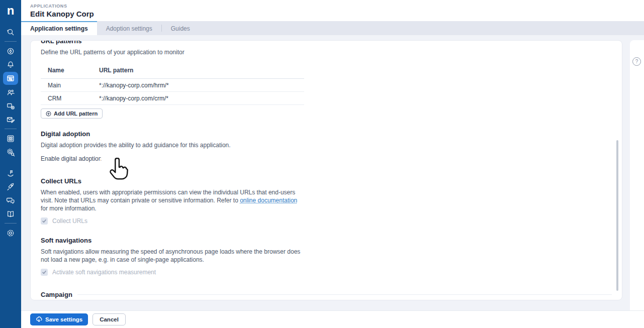  I want to click on sidebar-item-engage, so click(11, 200).